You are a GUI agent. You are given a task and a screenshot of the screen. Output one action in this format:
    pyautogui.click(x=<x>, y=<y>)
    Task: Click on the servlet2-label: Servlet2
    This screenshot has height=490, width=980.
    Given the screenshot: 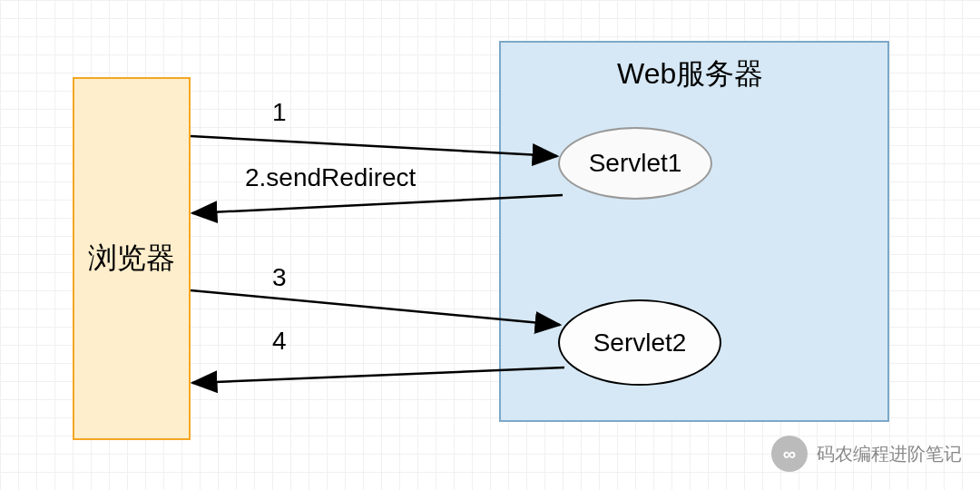 What is the action you would take?
    pyautogui.click(x=641, y=343)
    